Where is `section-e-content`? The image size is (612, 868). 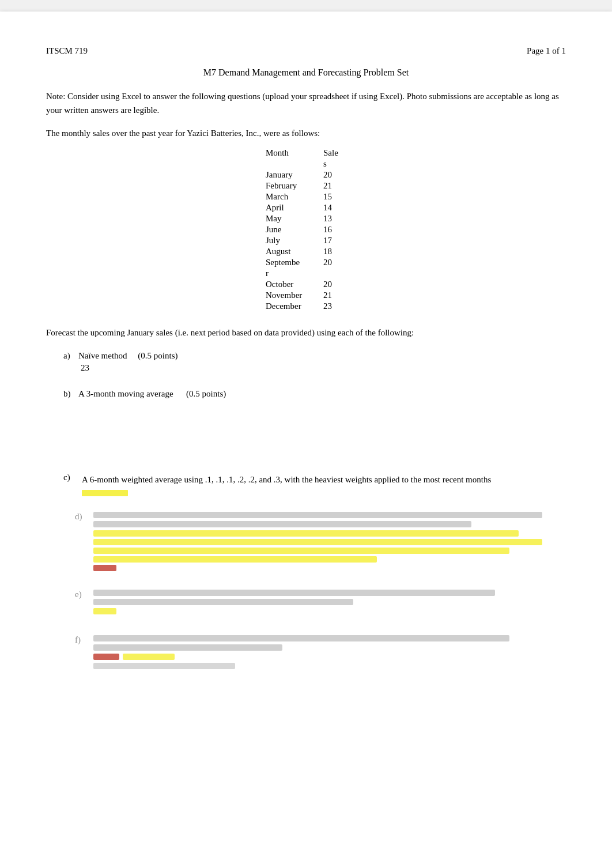 section-e-content is located at coordinates (330, 603).